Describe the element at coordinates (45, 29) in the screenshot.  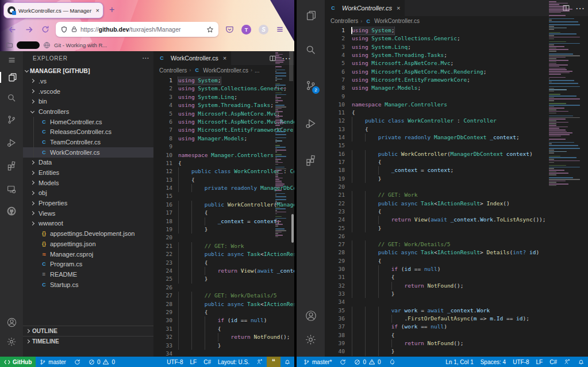
I see `reload-icon` at that location.